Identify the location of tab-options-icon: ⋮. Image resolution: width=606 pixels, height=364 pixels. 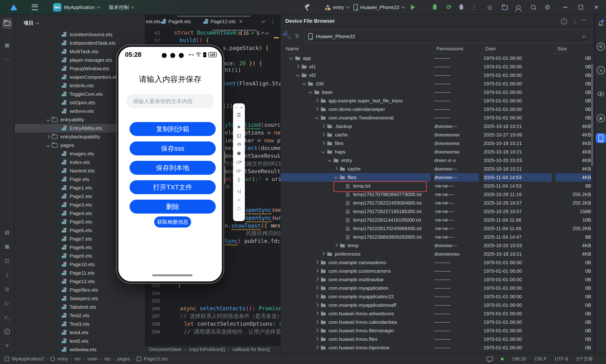
(273, 22).